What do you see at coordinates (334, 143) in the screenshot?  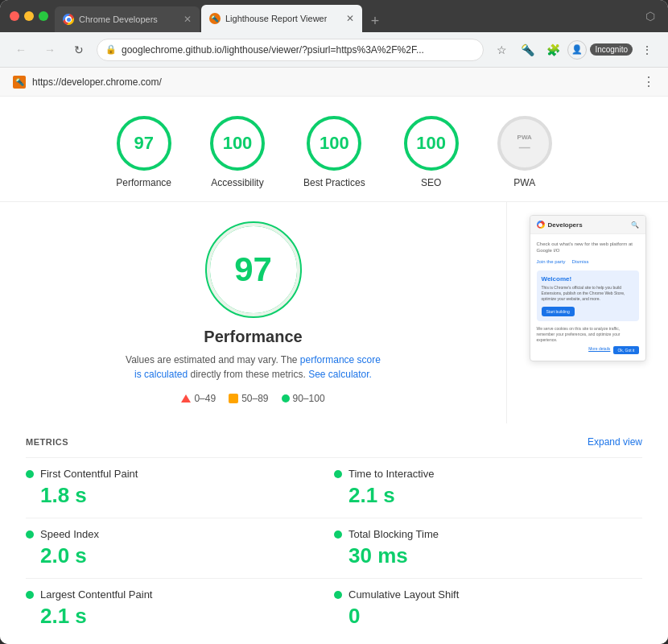 I see `best-practices-circle: 100` at bounding box center [334, 143].